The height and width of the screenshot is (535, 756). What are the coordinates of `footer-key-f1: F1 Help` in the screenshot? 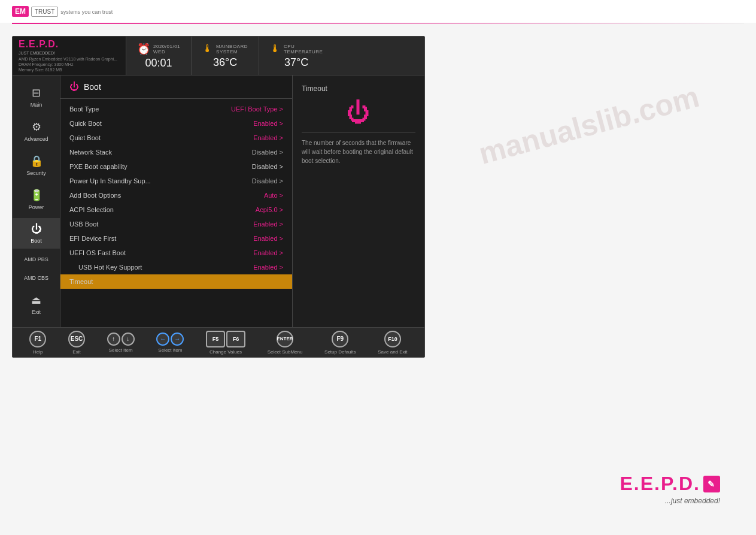 It's located at (38, 343).